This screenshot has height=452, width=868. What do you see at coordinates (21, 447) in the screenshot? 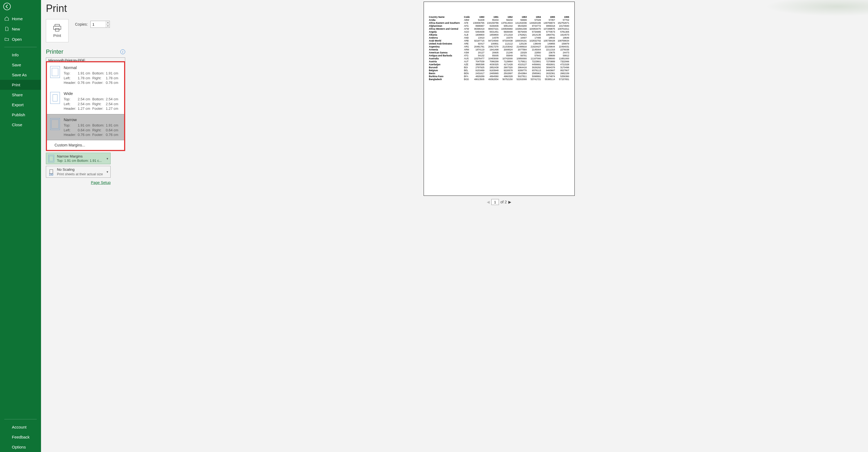
I see `nav-options: Options` at bounding box center [21, 447].